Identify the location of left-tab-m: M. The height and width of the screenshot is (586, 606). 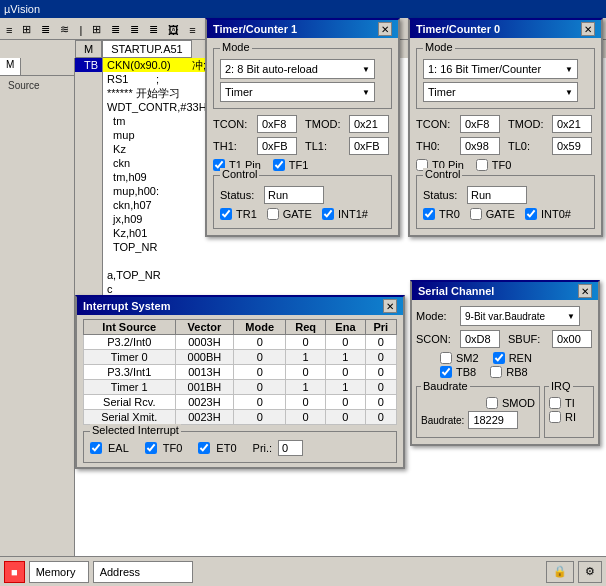
(10, 66).